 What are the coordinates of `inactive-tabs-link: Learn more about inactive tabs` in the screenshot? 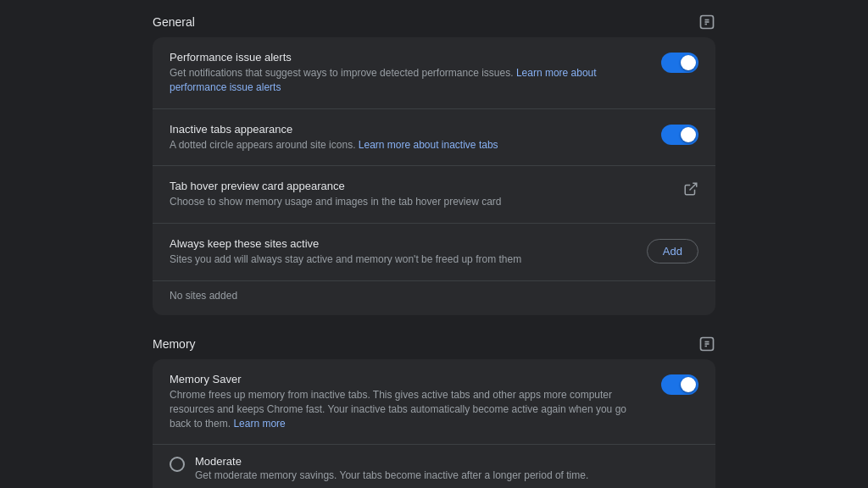 It's located at (429, 145).